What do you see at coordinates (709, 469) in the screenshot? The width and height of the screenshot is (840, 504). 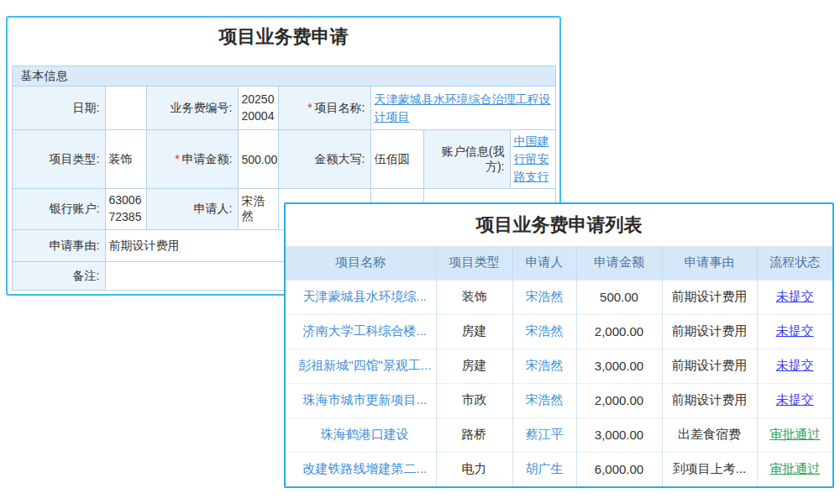 I see `reason-cell: 到项目上考...` at bounding box center [709, 469].